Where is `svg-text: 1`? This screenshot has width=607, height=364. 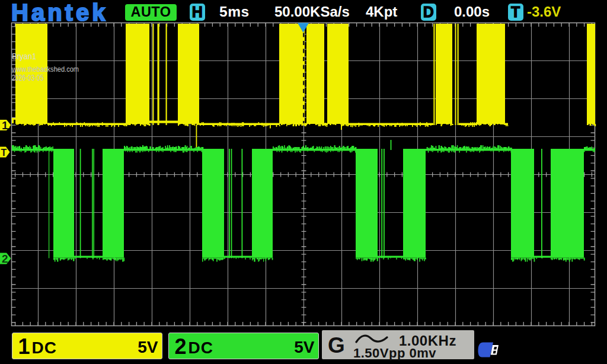 svg-text: 1 is located at coordinates (5, 126).